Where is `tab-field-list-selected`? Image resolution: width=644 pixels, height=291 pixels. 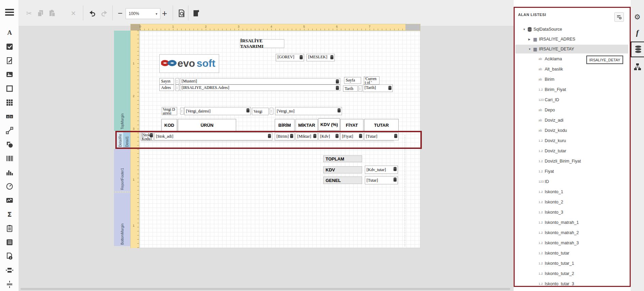 tab-field-list-selected is located at coordinates (638, 49).